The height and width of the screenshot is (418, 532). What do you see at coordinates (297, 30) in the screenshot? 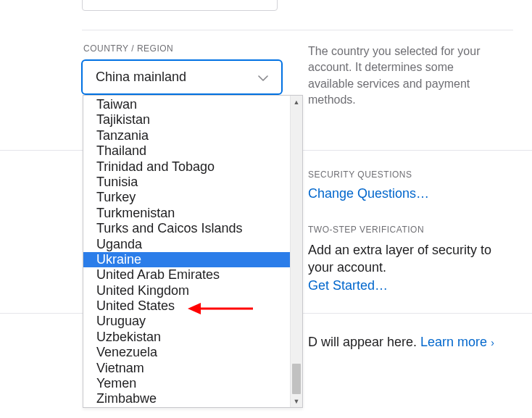
I see `divider` at bounding box center [297, 30].